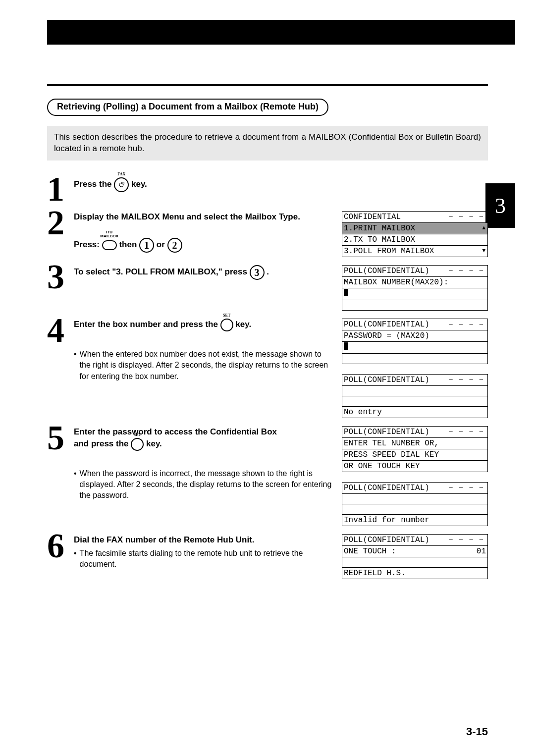 Image resolution: width=535 pixels, height=756 pixels. What do you see at coordinates (268, 287) in the screenshot?
I see `step-3: 3 To select "3. POLL FROM MAILBOX," pres…` at bounding box center [268, 287].